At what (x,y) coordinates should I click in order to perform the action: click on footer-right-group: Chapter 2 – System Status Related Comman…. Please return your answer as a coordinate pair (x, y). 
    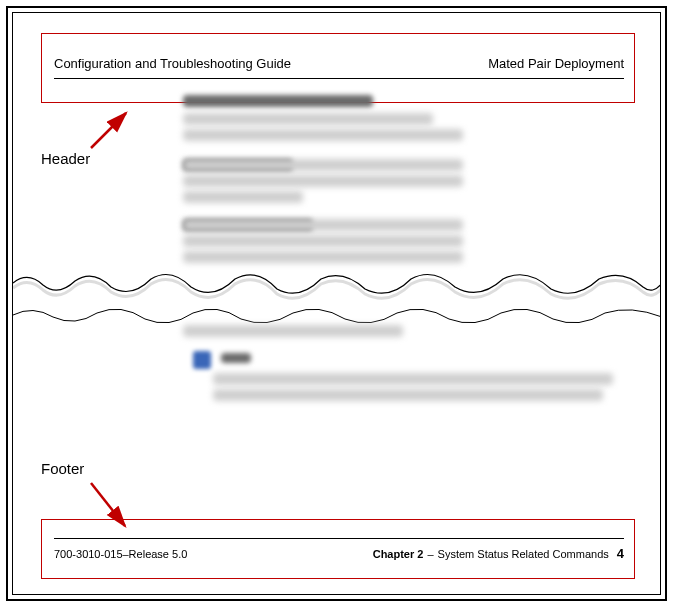
    Looking at the image, I should click on (498, 554).